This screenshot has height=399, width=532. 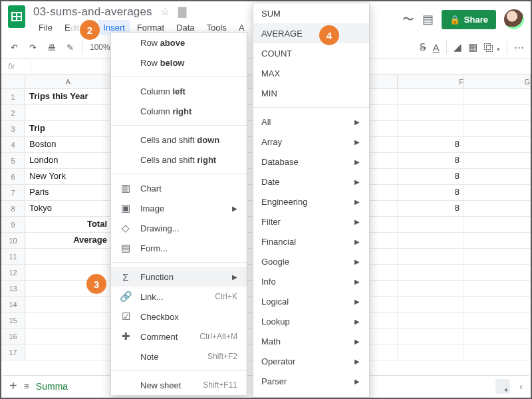 What do you see at coordinates (27, 386) in the screenshot?
I see `all-sheets-button: ≡` at bounding box center [27, 386].